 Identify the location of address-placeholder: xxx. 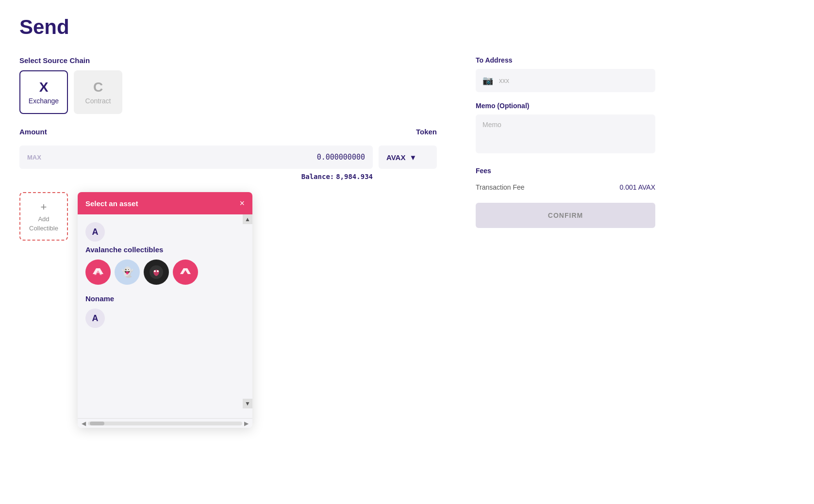
(504, 81).